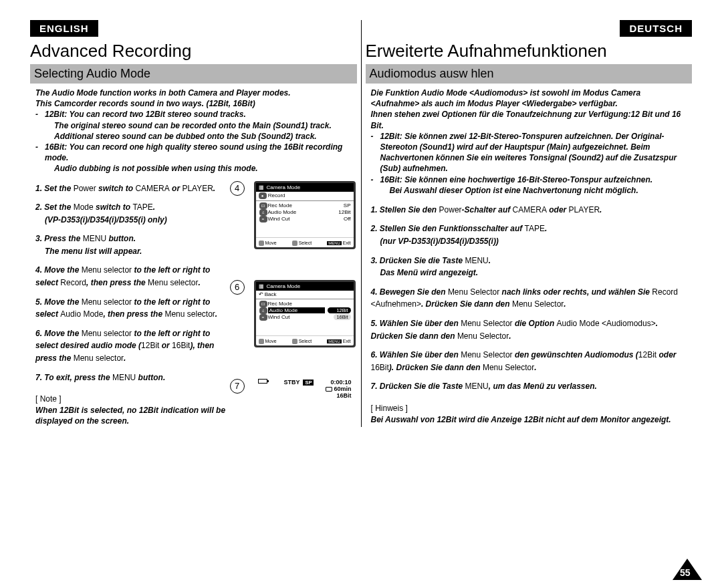 The image size is (722, 588). What do you see at coordinates (529, 51) in the screenshot?
I see `page-title: Erweiterte Aufnahmefunktionen` at bounding box center [529, 51].